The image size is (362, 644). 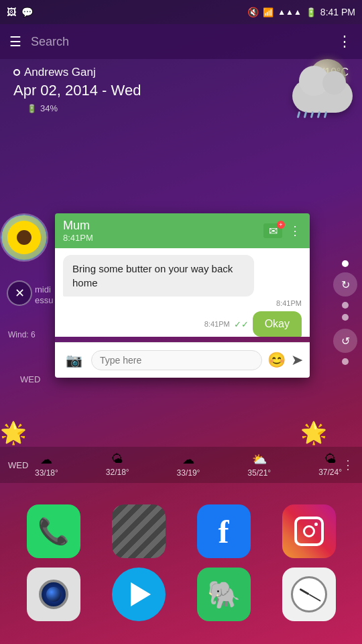 I want to click on plus-badge: +, so click(x=281, y=225).